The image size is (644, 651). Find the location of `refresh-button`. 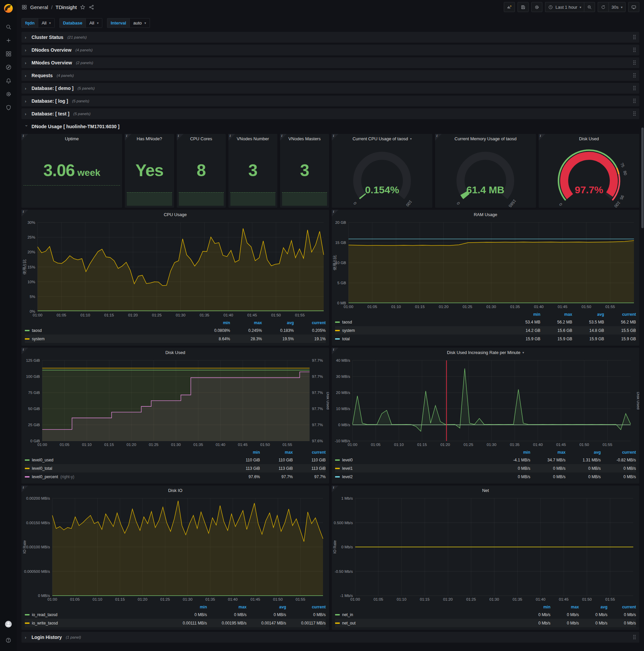

refresh-button is located at coordinates (603, 7).